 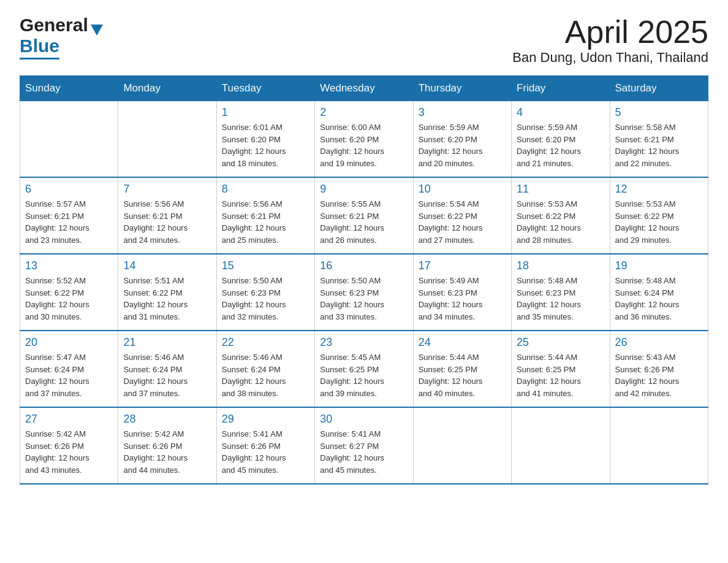 I want to click on logo-general-text: General, so click(x=54, y=25).